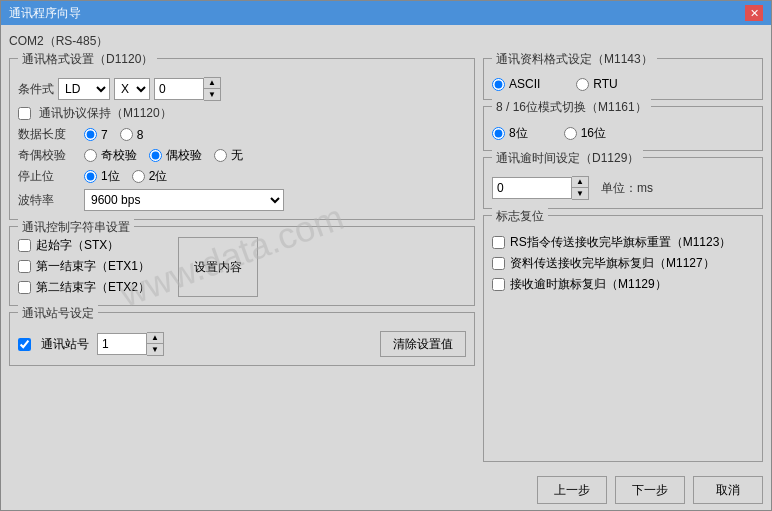  Describe the element at coordinates (102, 176) in the screenshot. I see `stop1-item: 1位` at that location.